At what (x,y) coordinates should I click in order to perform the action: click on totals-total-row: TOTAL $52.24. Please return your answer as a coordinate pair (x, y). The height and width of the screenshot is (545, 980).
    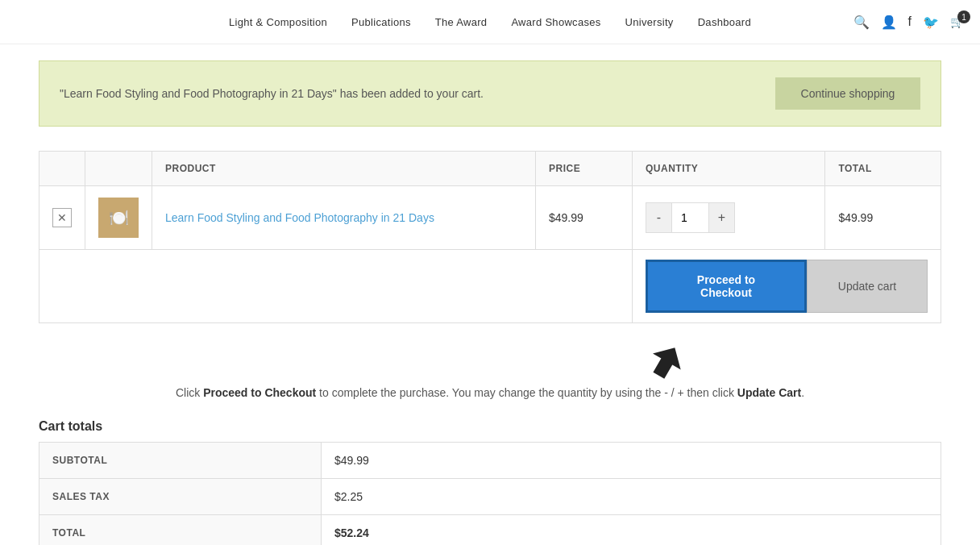
    Looking at the image, I should click on (490, 530).